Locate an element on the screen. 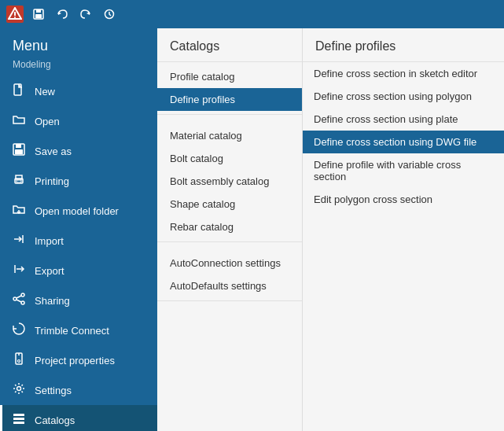 This screenshot has height=431, width=504. open-icon is located at coordinates (19, 121).